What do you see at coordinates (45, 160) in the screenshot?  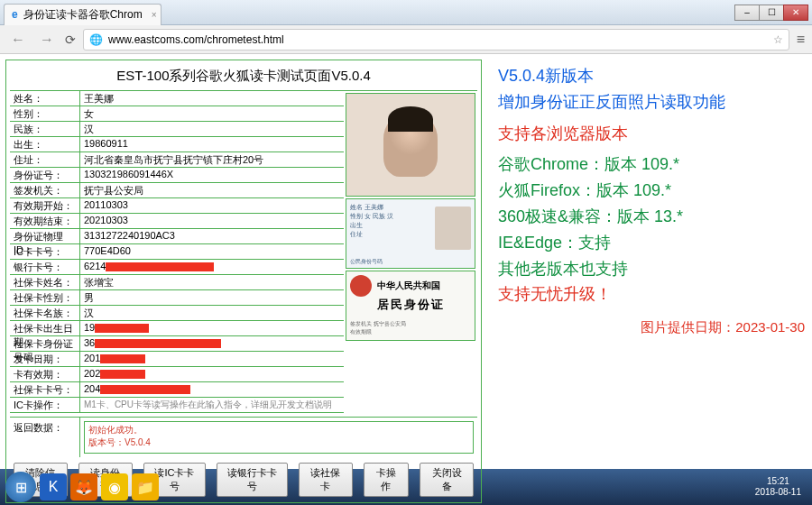 I see `field-label: 住址：` at bounding box center [45, 160].